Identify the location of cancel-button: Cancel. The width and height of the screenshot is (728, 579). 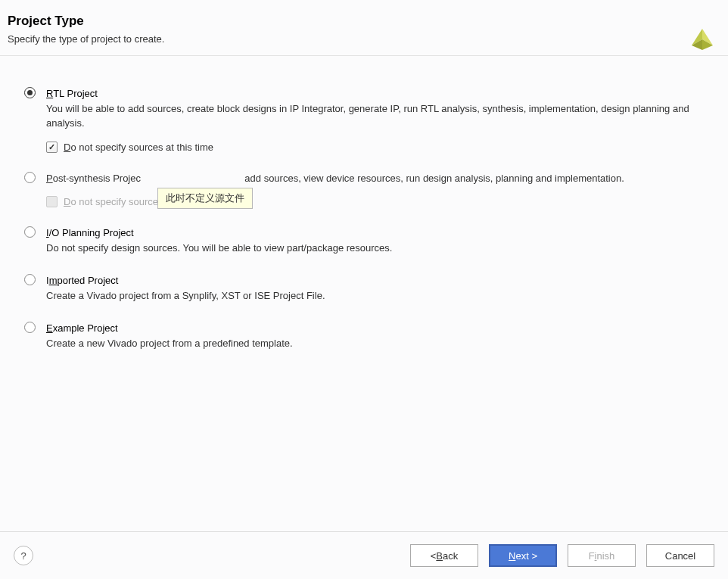
(680, 556).